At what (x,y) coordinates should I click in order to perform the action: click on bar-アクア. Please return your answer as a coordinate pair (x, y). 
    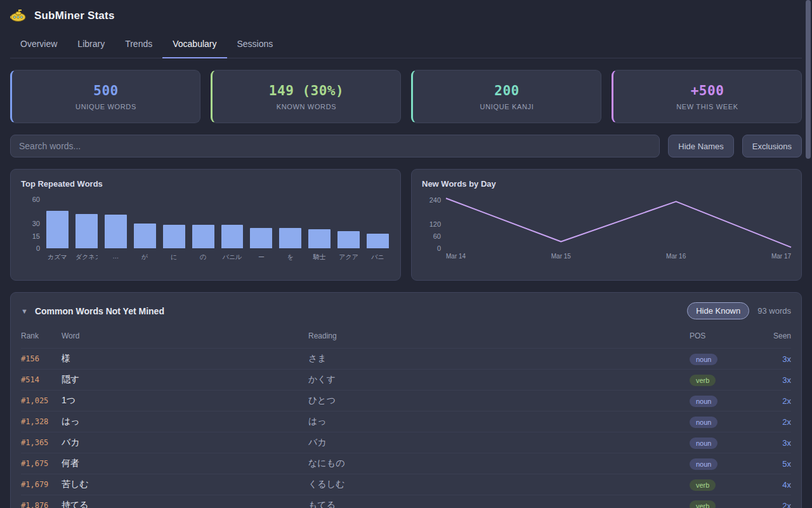
    Looking at the image, I should click on (349, 240).